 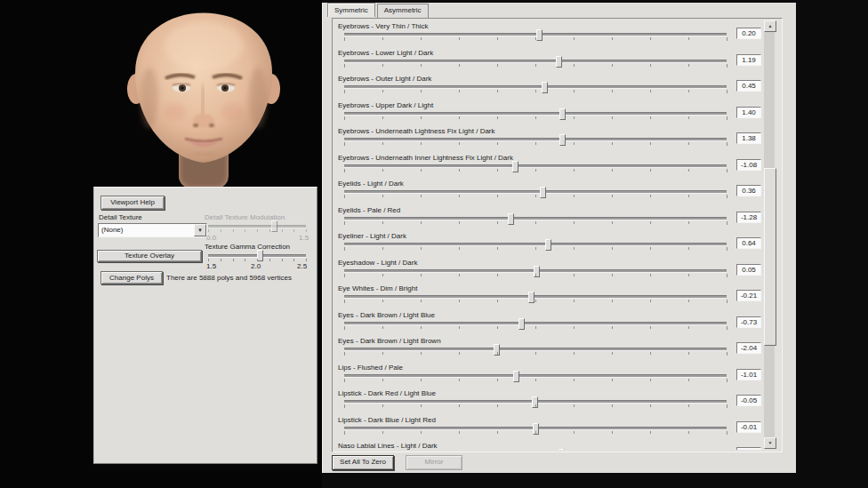 What do you see at coordinates (203, 101) in the screenshot?
I see `nose` at bounding box center [203, 101].